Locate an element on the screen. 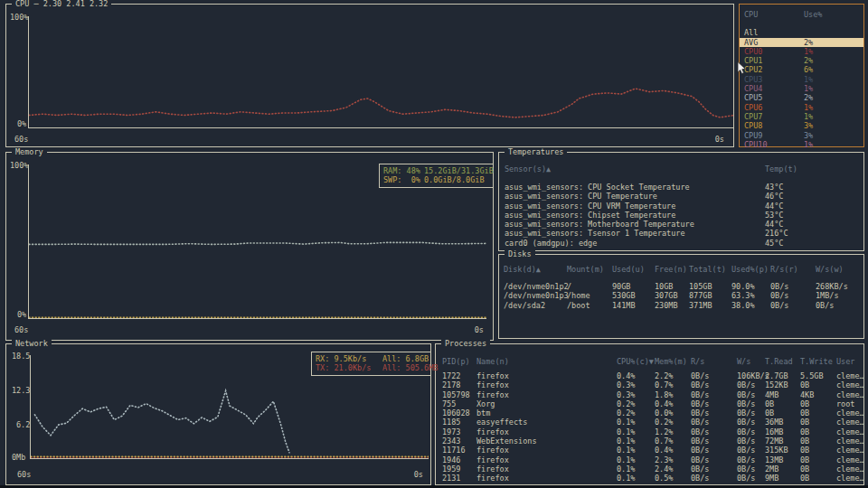  disk-row: /dev/nvme0n1p3 /home 530GB 307GB 877GB 6… is located at coordinates (682, 296).